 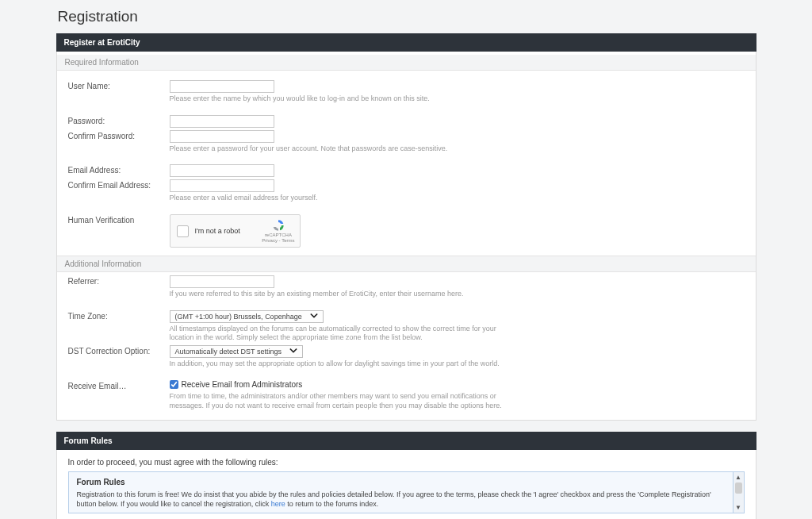 What do you see at coordinates (222, 86) in the screenshot?
I see `username-input` at bounding box center [222, 86].